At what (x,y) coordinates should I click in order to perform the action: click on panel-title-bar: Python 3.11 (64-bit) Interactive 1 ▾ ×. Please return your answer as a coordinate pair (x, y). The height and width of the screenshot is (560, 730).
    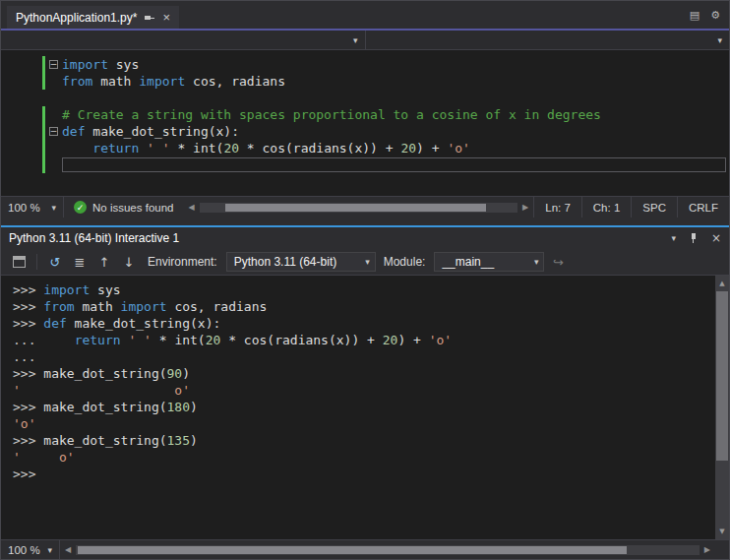
    Looking at the image, I should click on (365, 238).